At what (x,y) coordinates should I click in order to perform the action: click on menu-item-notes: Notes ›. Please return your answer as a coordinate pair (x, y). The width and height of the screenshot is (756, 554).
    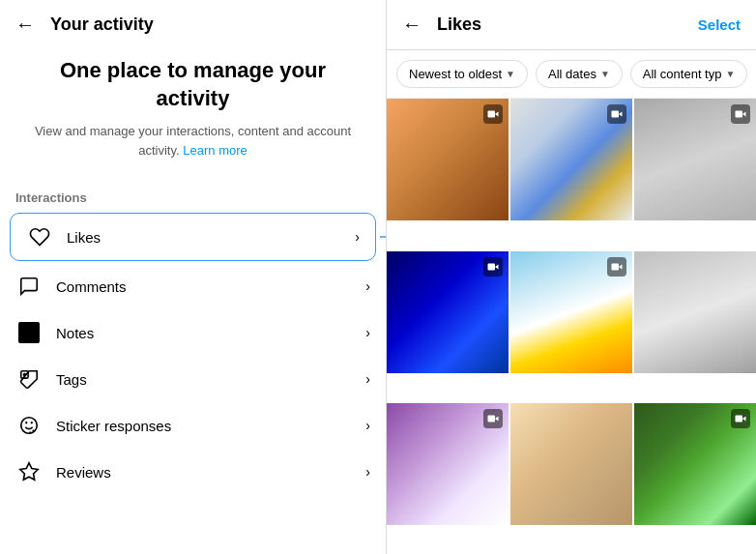
    Looking at the image, I should click on (193, 333).